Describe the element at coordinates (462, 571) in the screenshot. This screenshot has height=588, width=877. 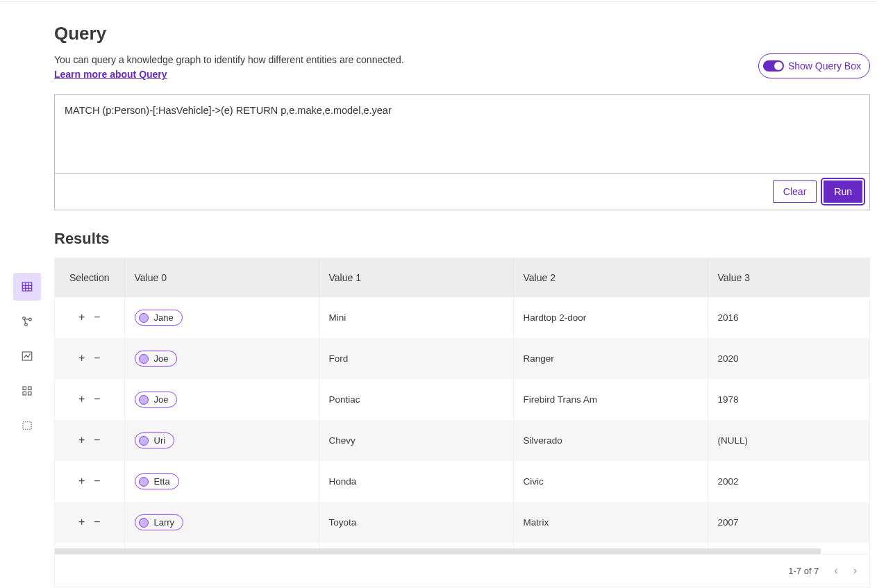
I see `pagination-bar: 1-7 of 7 ‹ ›` at that location.